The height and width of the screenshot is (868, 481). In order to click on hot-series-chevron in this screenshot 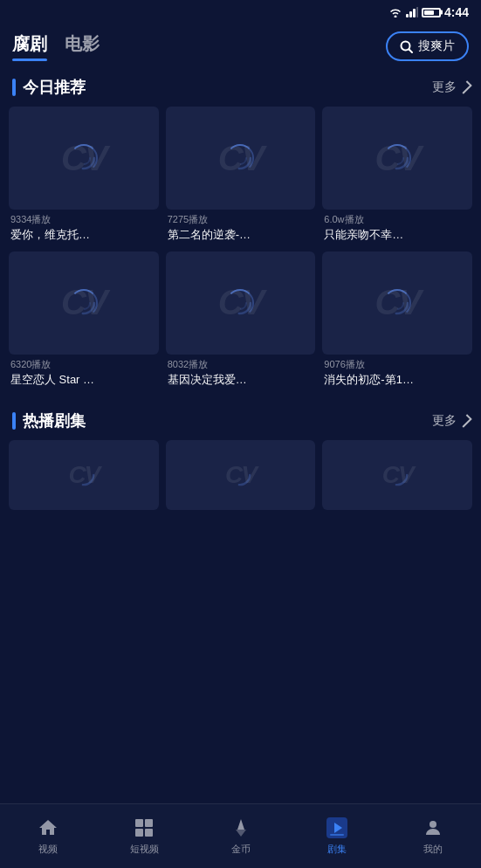, I will do `click(465, 421)`.